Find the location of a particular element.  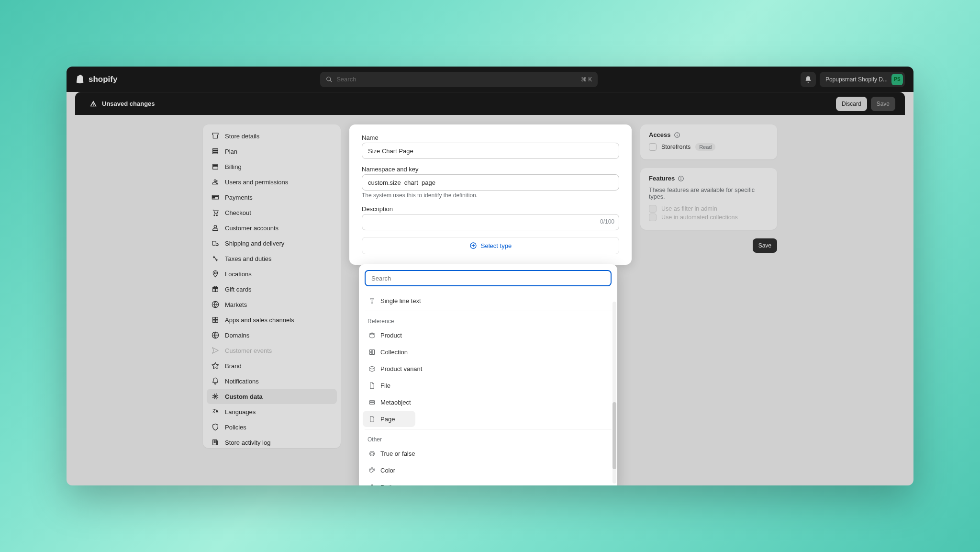

type-option-rating: Rating is located at coordinates (488, 482).